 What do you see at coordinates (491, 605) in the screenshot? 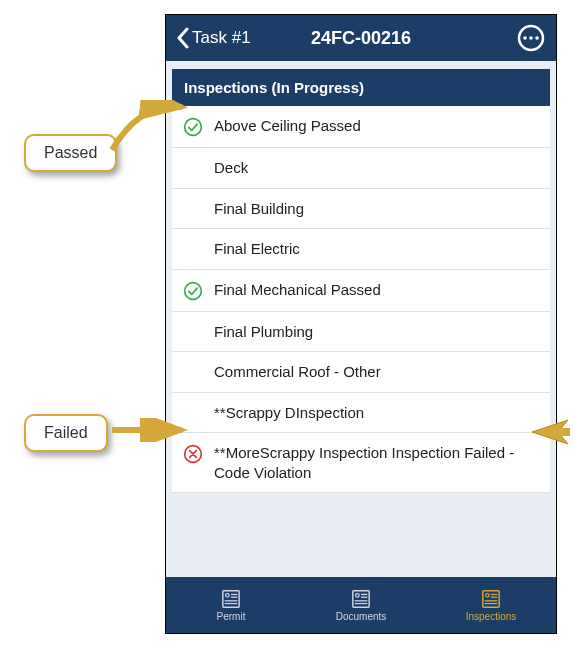
I see `tab-inspections: Inspections` at bounding box center [491, 605].